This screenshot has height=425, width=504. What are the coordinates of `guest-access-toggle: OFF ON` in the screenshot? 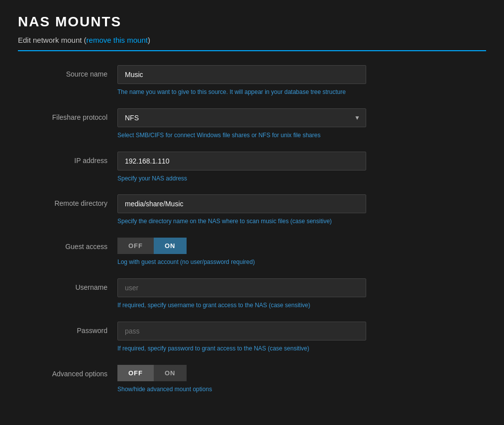 It's located at (242, 246).